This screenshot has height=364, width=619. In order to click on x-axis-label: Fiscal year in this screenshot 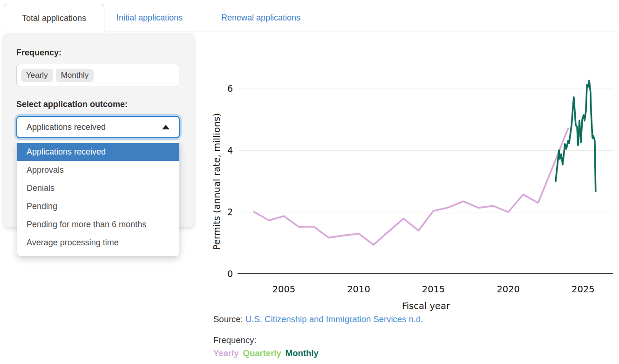, I will do `click(426, 306)`.